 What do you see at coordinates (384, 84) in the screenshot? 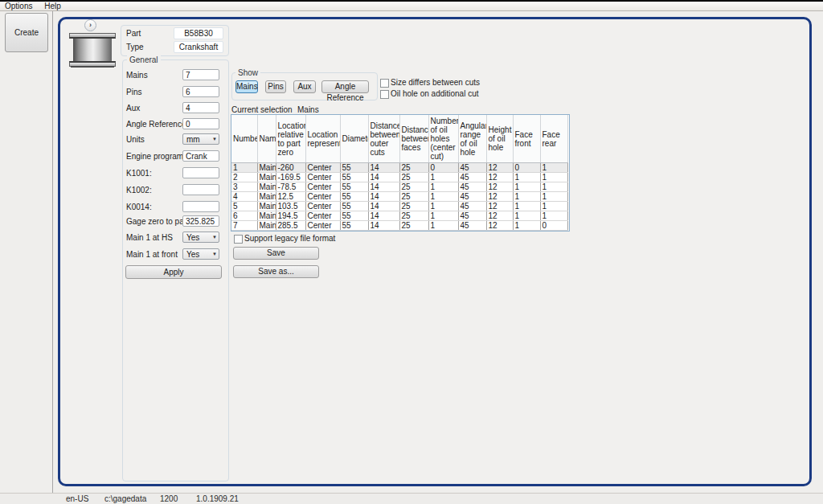
I see `size-differs-checkbox` at bounding box center [384, 84].